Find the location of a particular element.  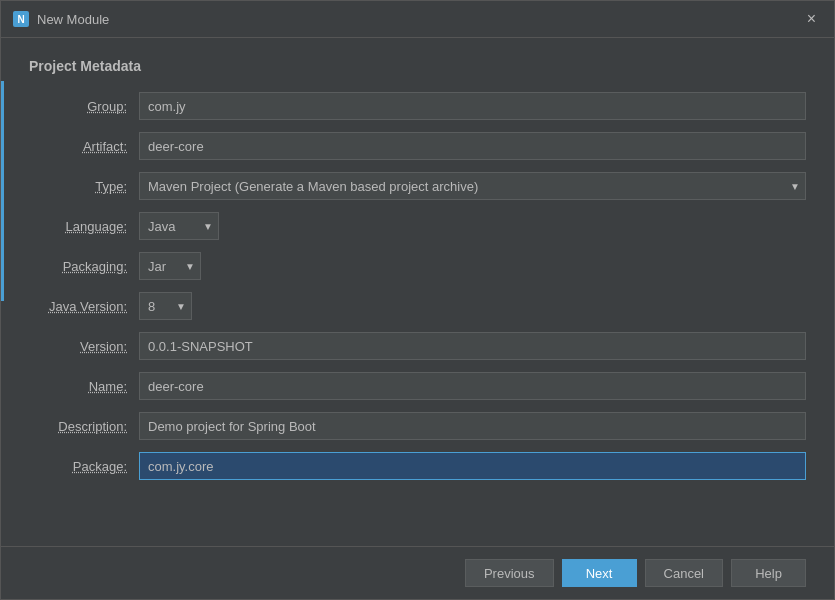

description-input is located at coordinates (472, 426).